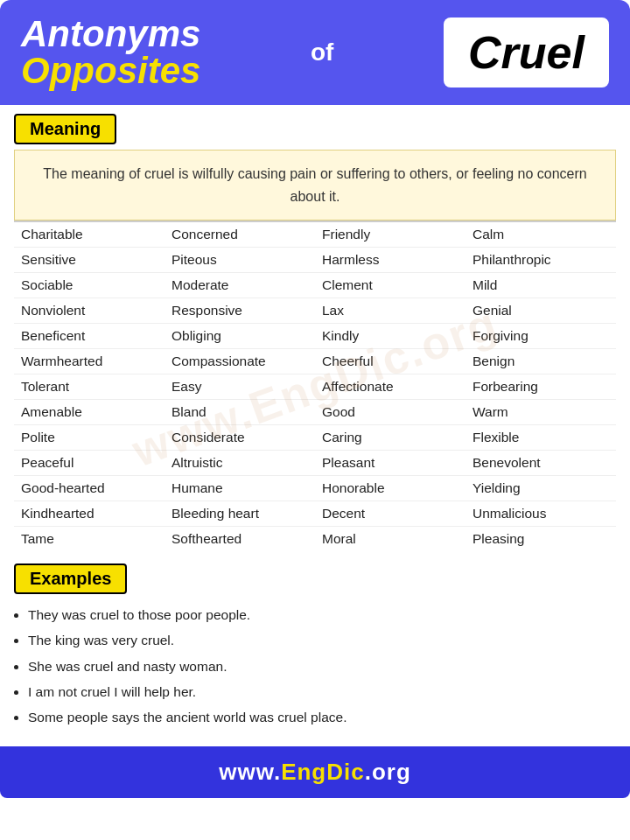 This screenshot has height=840, width=630. I want to click on word-cell: Cheerful, so click(390, 362).